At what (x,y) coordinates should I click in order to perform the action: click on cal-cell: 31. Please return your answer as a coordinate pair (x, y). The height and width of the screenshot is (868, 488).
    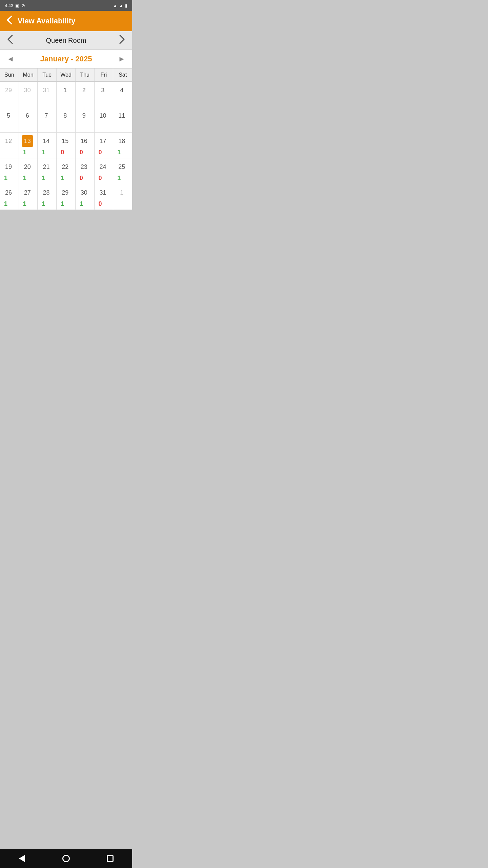
    Looking at the image, I should click on (47, 94).